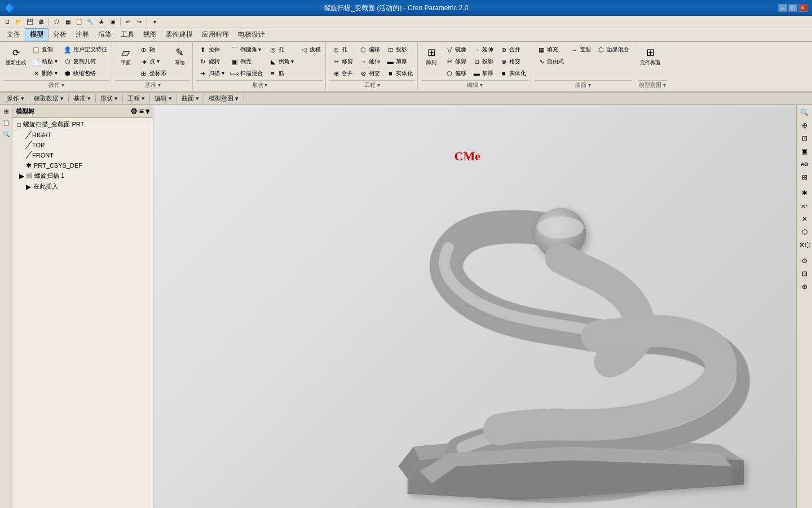  Describe the element at coordinates (211, 73) in the screenshot. I see `sweep-button: ➜ 扫描 ▾` at that location.